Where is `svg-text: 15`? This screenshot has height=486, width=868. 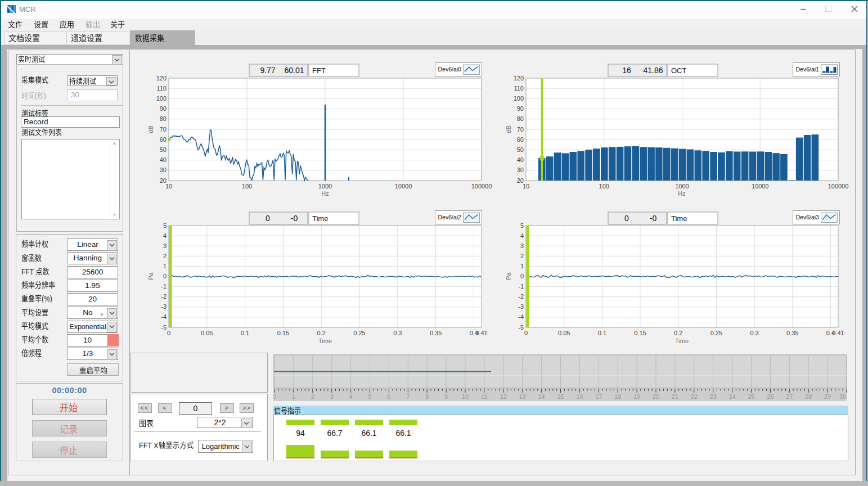 svg-text: 15 is located at coordinates (560, 397).